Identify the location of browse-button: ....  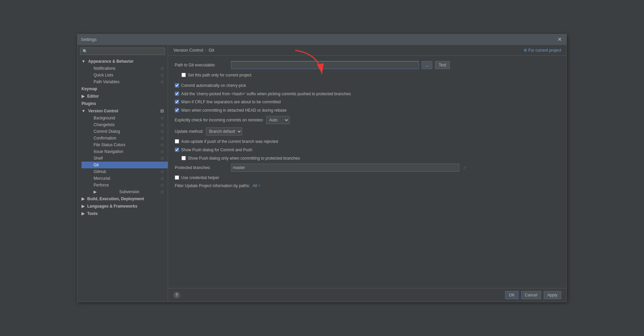
(427, 65).